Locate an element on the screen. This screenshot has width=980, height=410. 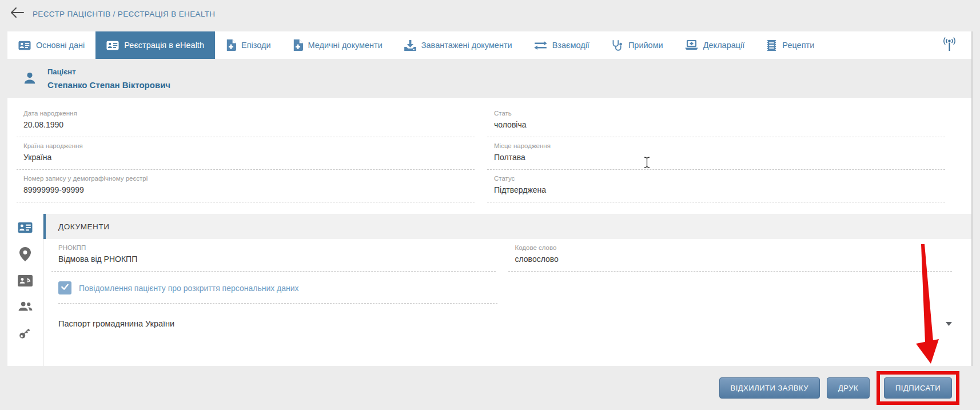
field-gender: Стать чоловіча is located at coordinates (716, 121).